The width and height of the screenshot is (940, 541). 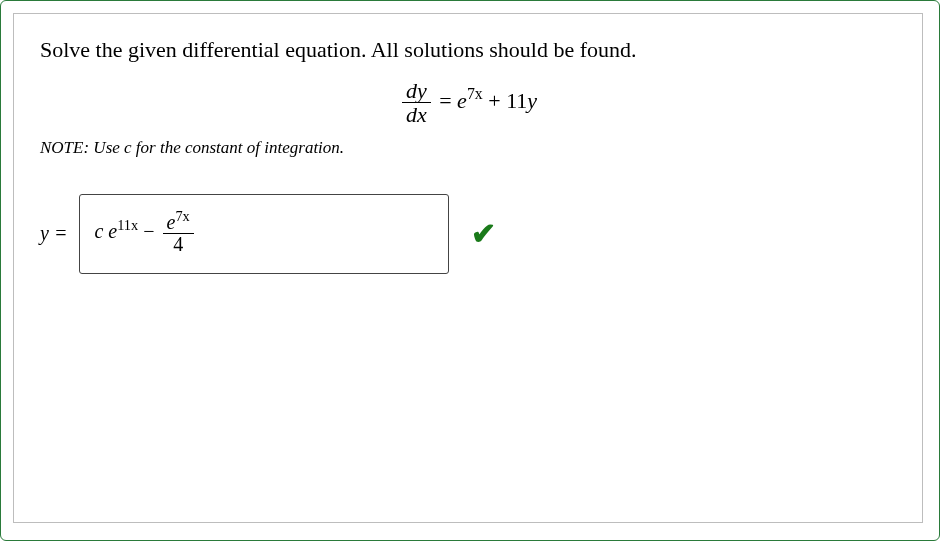 What do you see at coordinates (178, 222) in the screenshot?
I see `answer-frac-num: e7x` at bounding box center [178, 222].